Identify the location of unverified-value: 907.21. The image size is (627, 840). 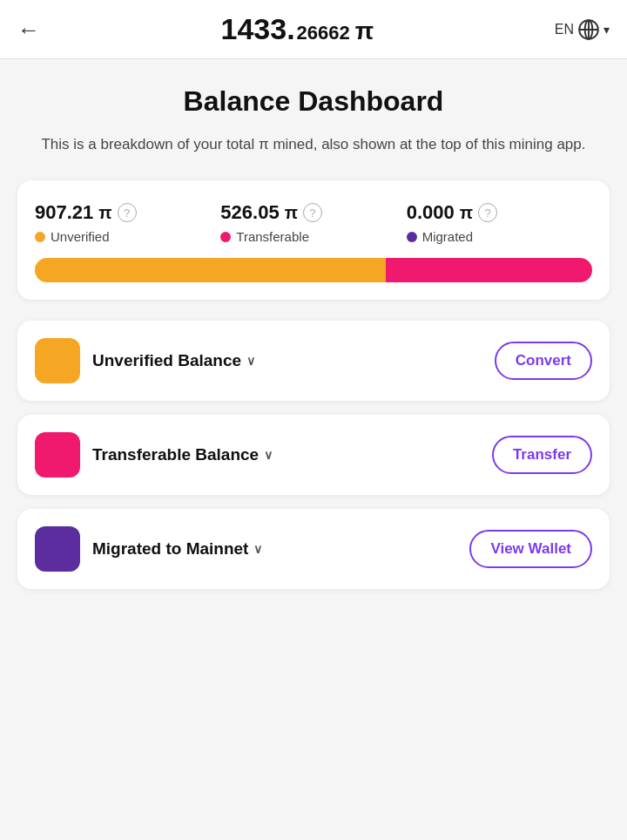
(64, 213).